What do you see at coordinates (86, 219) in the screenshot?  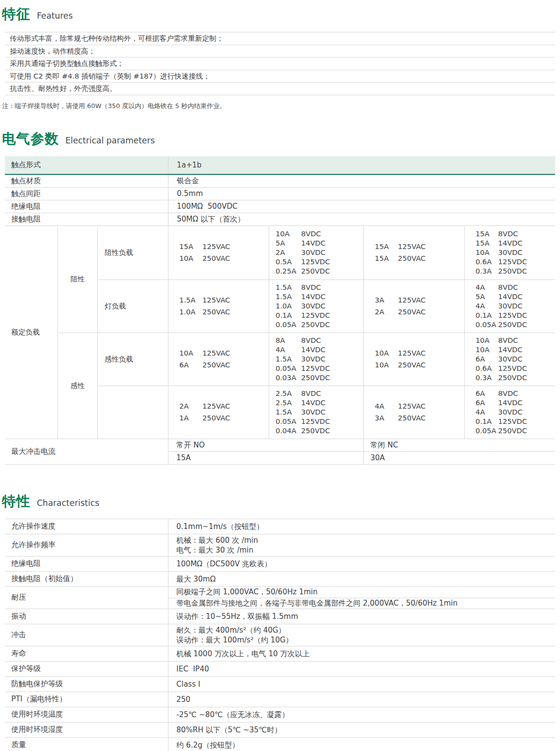 I see `spec-label: 接触电阻` at bounding box center [86, 219].